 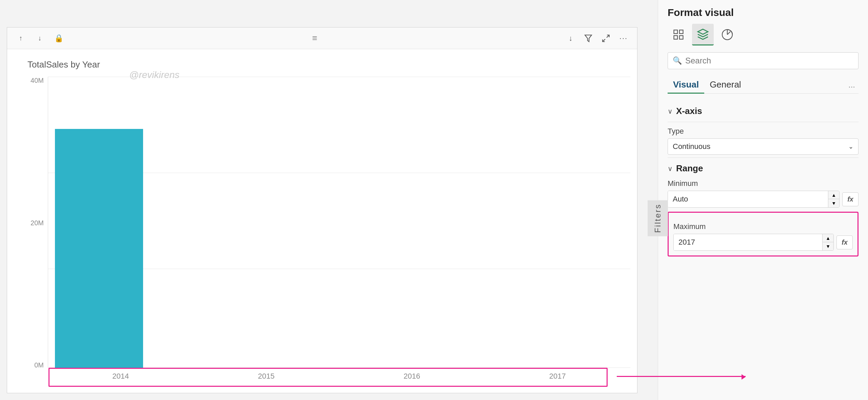 What do you see at coordinates (658, 218) in the screenshot?
I see `filters-sidebar-tab: Filters` at bounding box center [658, 218].